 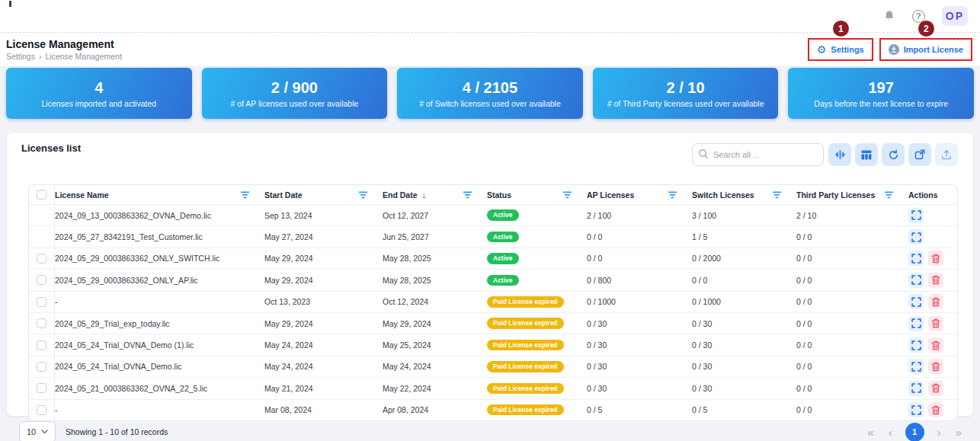 I want to click on table-row: 2024_05_21_0003863362_OVNA_22_5.lic May …, so click(x=493, y=388).